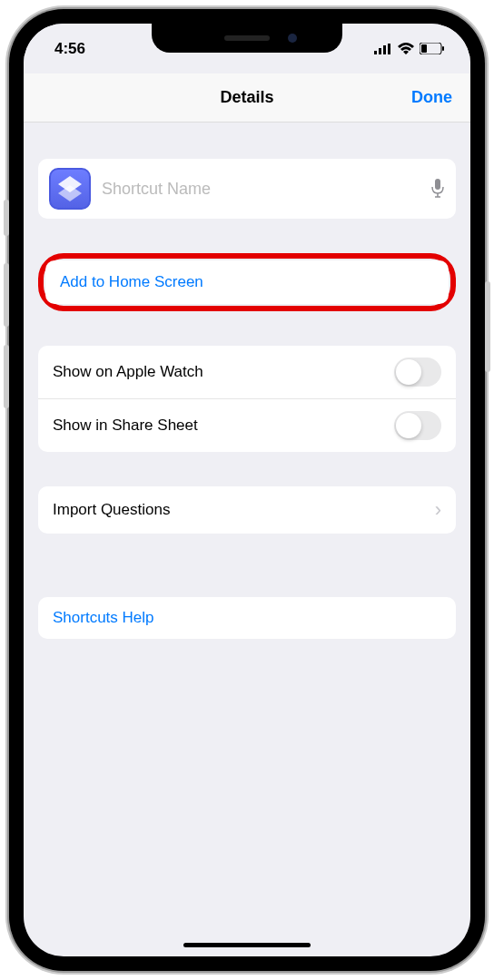  What do you see at coordinates (432, 98) in the screenshot?
I see `done-button: Done` at bounding box center [432, 98].